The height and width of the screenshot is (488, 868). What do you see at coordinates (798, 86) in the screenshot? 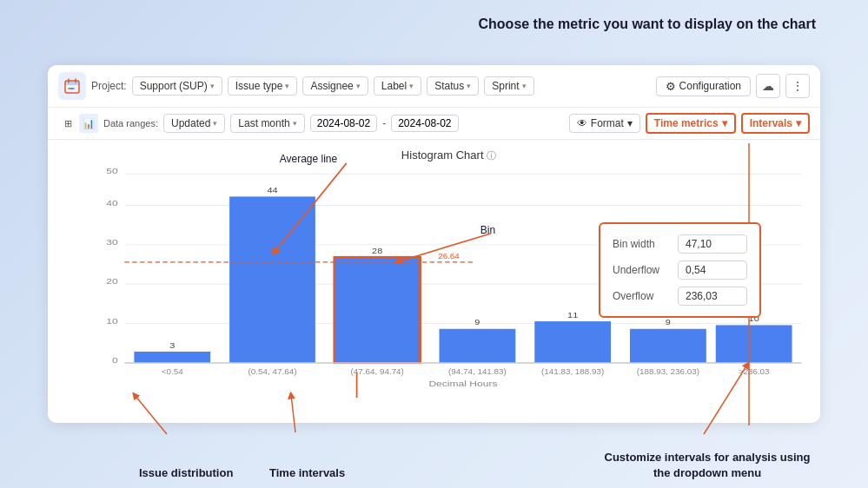
I see `more-icon: ⋮` at bounding box center [798, 86].